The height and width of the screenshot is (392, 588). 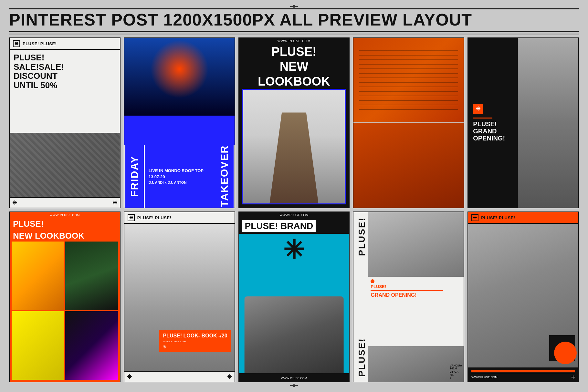 What do you see at coordinates (65, 57) in the screenshot?
I see `sale-text-1: PLUSE!` at bounding box center [65, 57].